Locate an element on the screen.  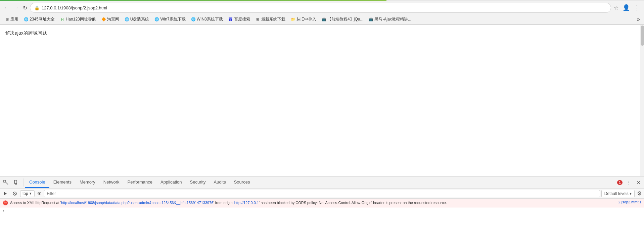
bookmark-frontend: 📺 【前端教程4】jQu... is located at coordinates (342, 19).